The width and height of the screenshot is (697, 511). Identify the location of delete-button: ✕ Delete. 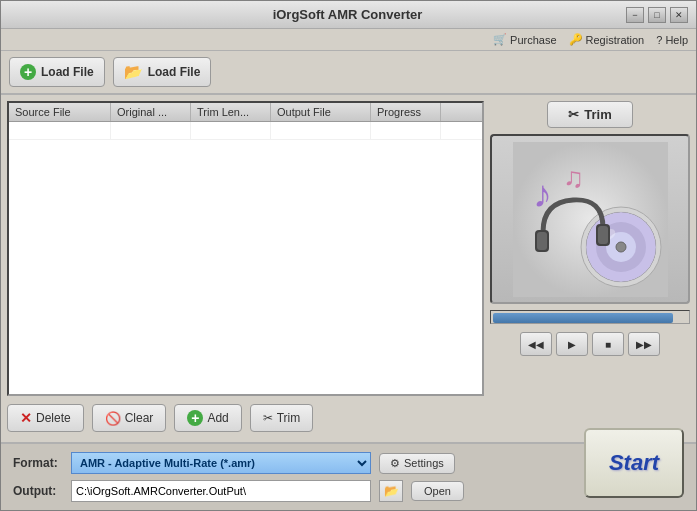
(46, 418).